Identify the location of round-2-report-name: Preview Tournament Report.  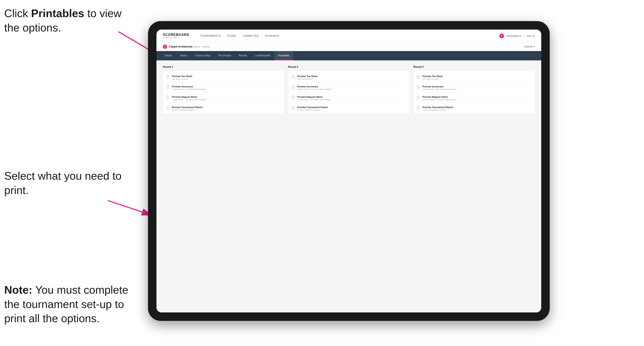
(313, 107).